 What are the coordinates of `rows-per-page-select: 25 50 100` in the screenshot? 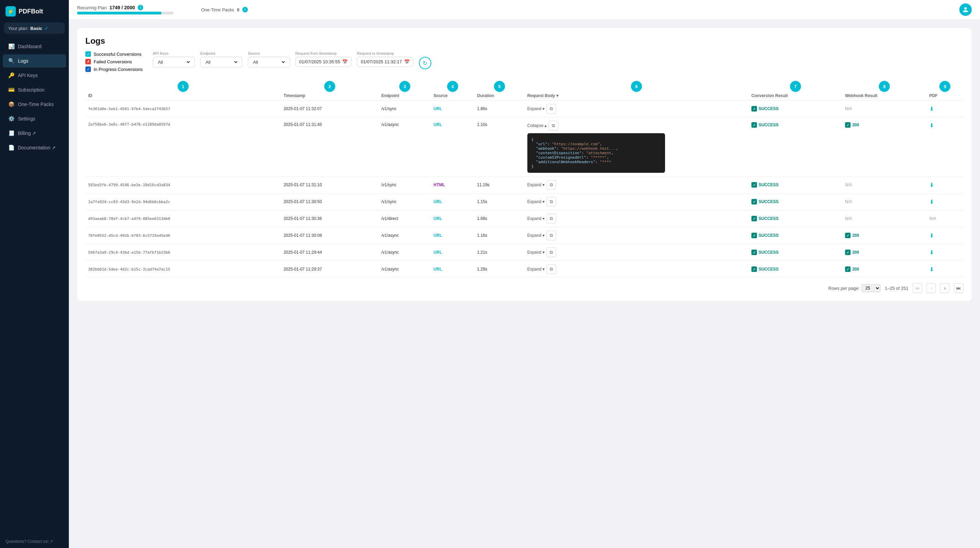 It's located at (871, 288).